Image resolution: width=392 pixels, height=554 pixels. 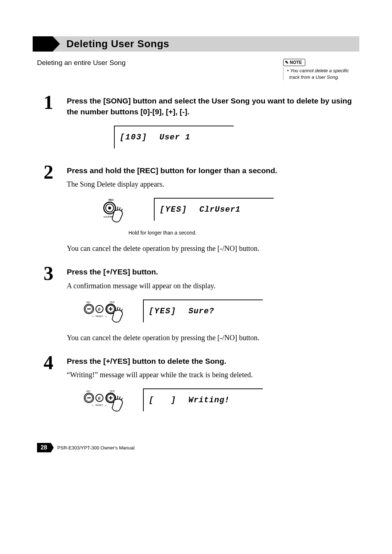 What do you see at coordinates (203, 400) in the screenshot?
I see `lcd-display: [ ] Writing!` at bounding box center [203, 400].